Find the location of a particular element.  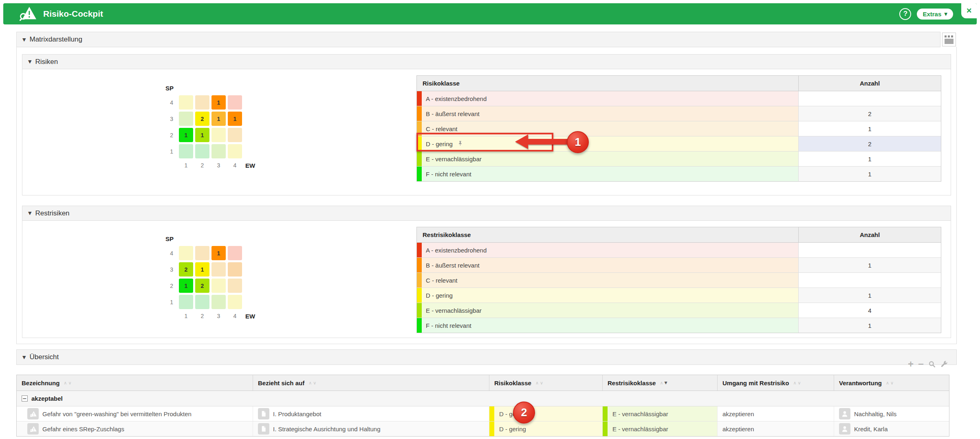

section-header-matrixdarstellung: ▼ Matrixdarstellung is located at coordinates (478, 40).